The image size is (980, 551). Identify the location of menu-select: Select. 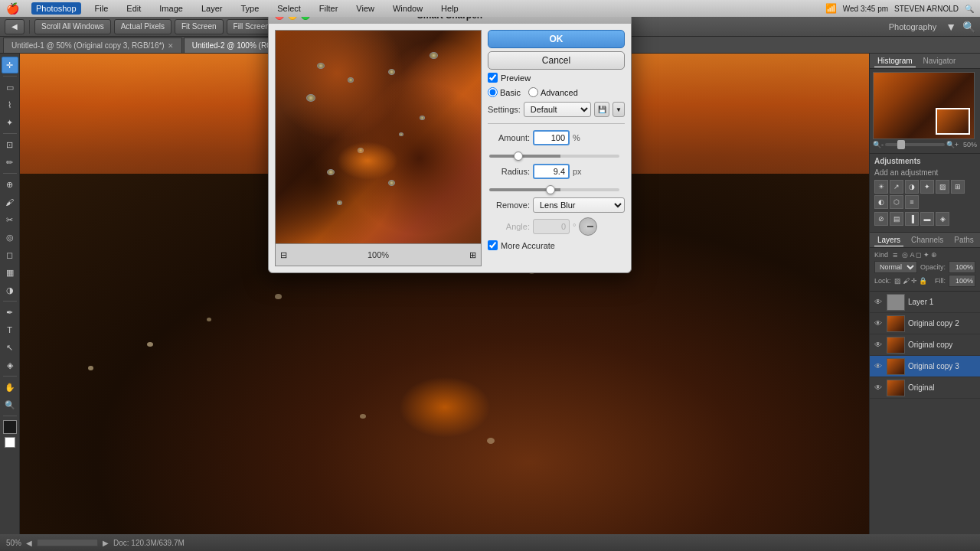
(289, 8).